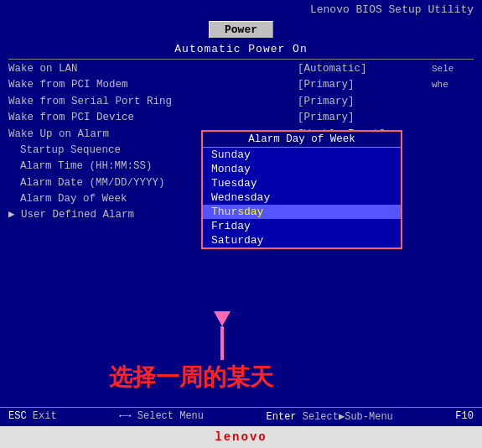 This screenshot has width=482, height=448. I want to click on key-group-f10: F10, so click(464, 416).